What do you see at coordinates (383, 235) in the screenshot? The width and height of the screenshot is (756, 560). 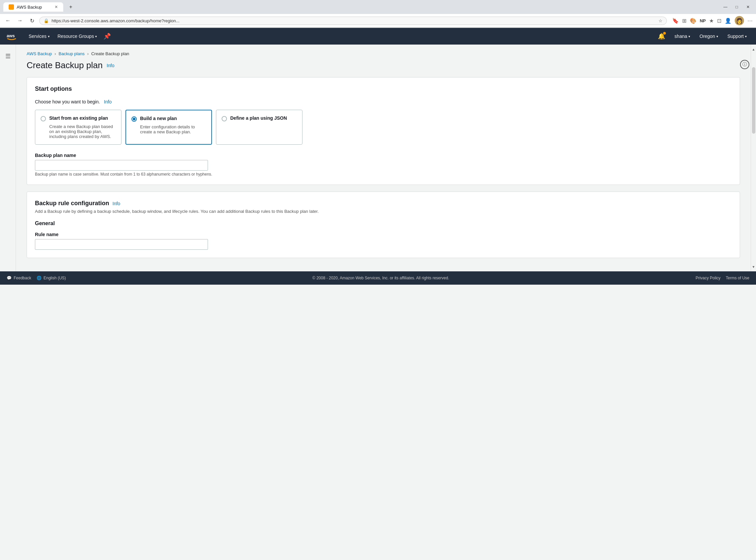 I see `rule-name-label: Rule name` at bounding box center [383, 235].